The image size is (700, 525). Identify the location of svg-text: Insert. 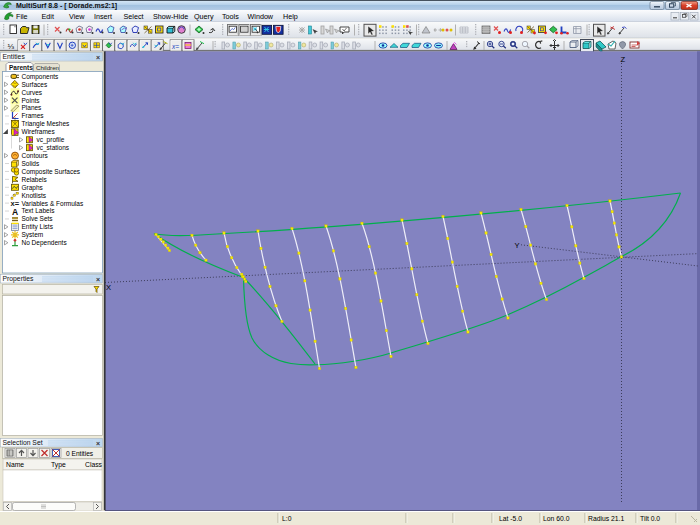
(103, 16).